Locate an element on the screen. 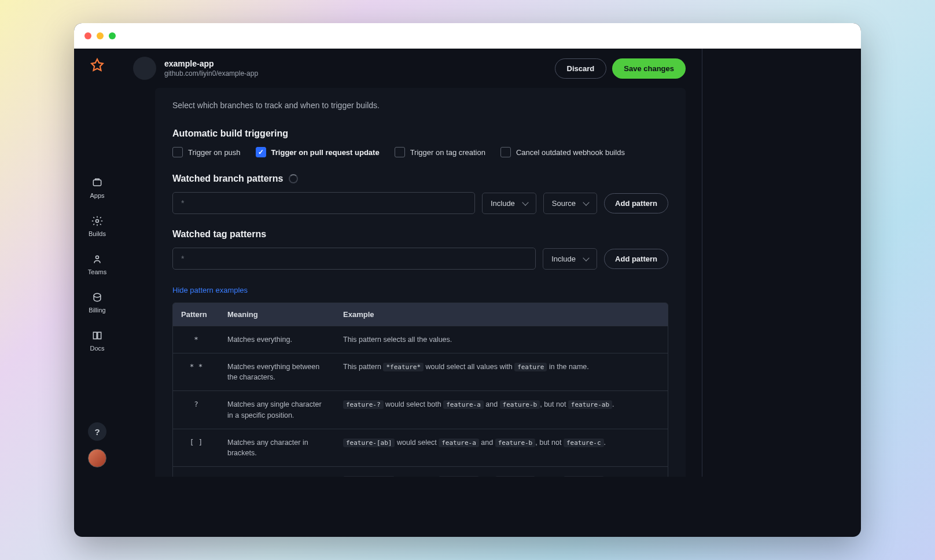  apps-icon is located at coordinates (97, 183).